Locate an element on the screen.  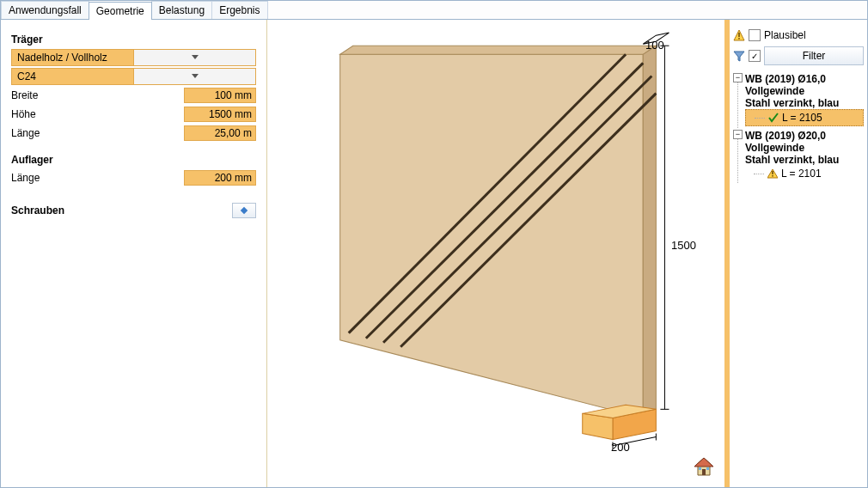
tree-leaf: L = 2101 is located at coordinates (804, 174).